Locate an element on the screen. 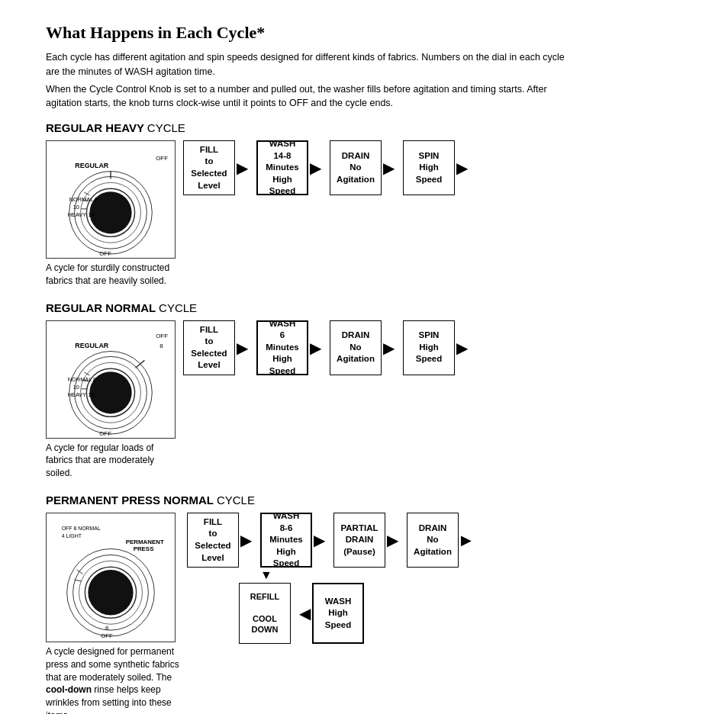  intro-text: Each cycle has different agitation and s… is located at coordinates (305, 81).